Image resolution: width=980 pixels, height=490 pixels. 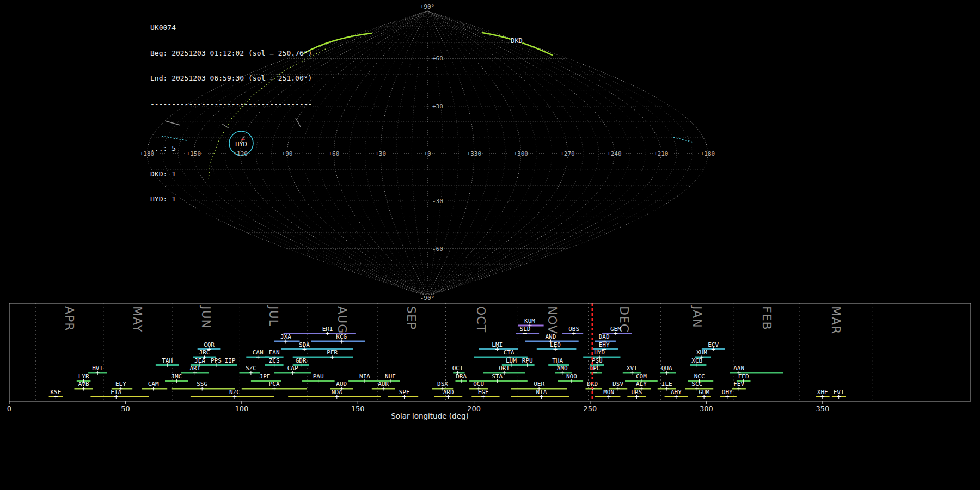 I want to click on shower-code-label: HYD, so click(x=599, y=353).